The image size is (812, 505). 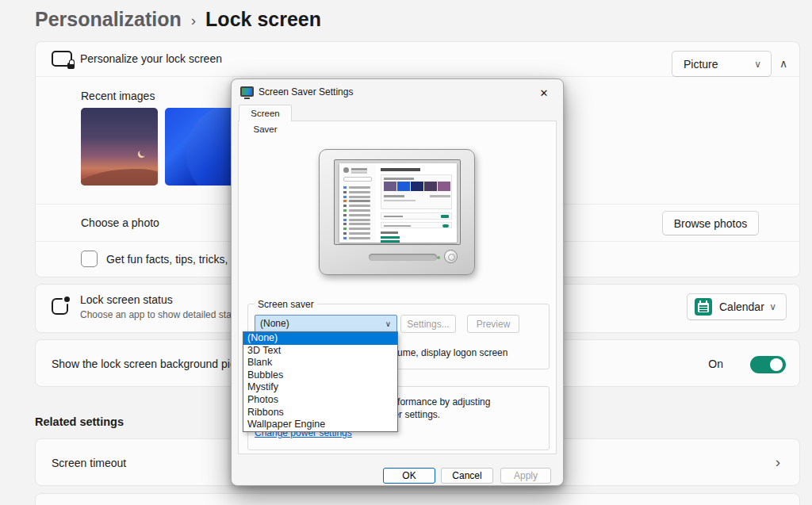 What do you see at coordinates (403, 257) in the screenshot?
I see `monitor-vent-slot` at bounding box center [403, 257].